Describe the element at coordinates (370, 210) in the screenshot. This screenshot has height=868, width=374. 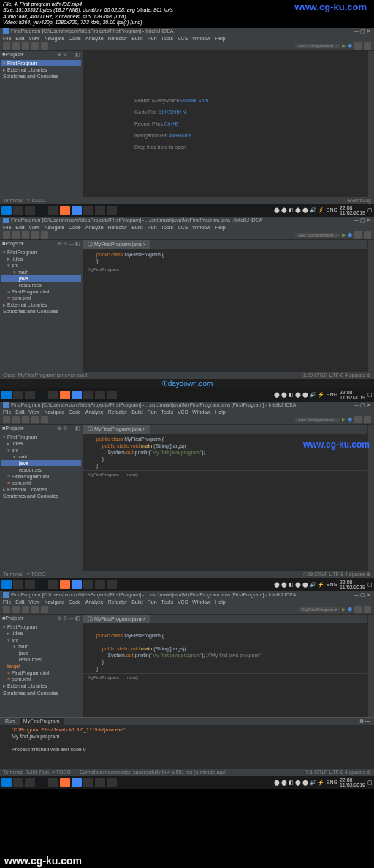
I see `notif-icon: ▢` at that location.